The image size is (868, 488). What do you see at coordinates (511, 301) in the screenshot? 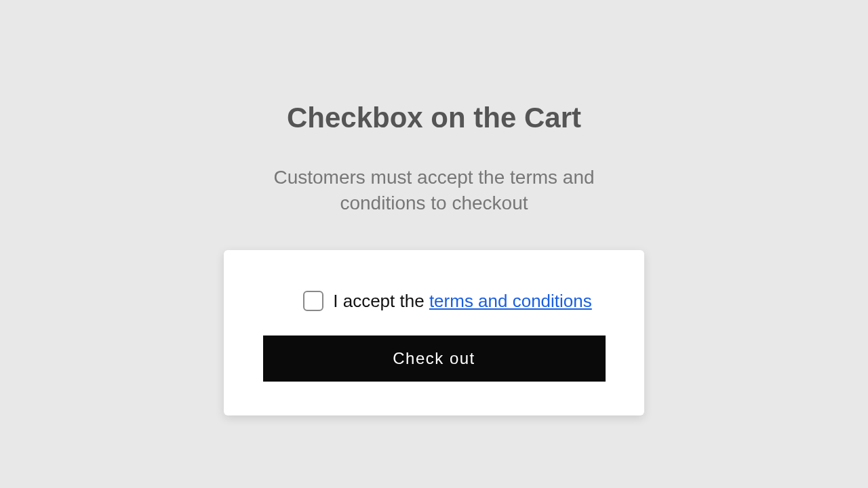
I see `terms-and-conditions-link: terms and conditions` at bounding box center [511, 301].